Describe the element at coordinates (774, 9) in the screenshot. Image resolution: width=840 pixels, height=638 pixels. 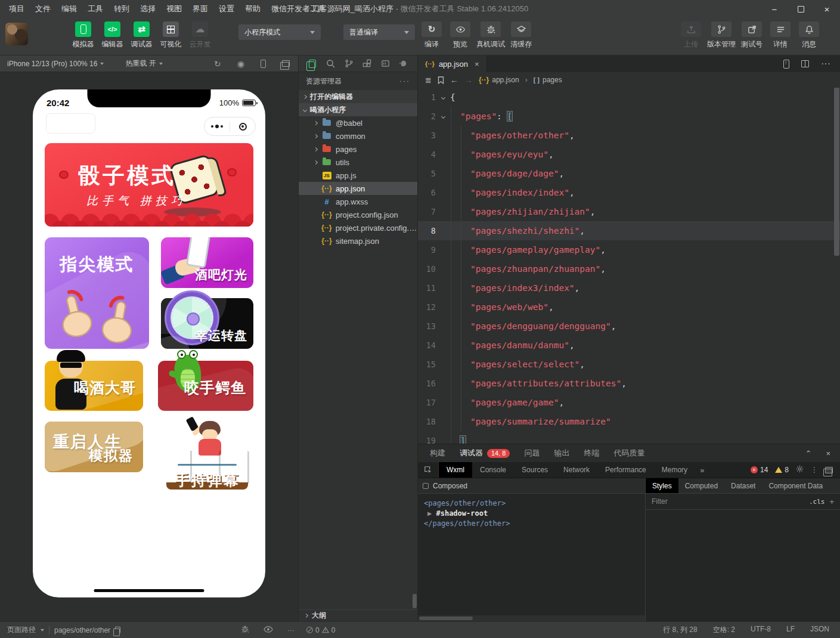
I see `minimize-button: −` at that location.